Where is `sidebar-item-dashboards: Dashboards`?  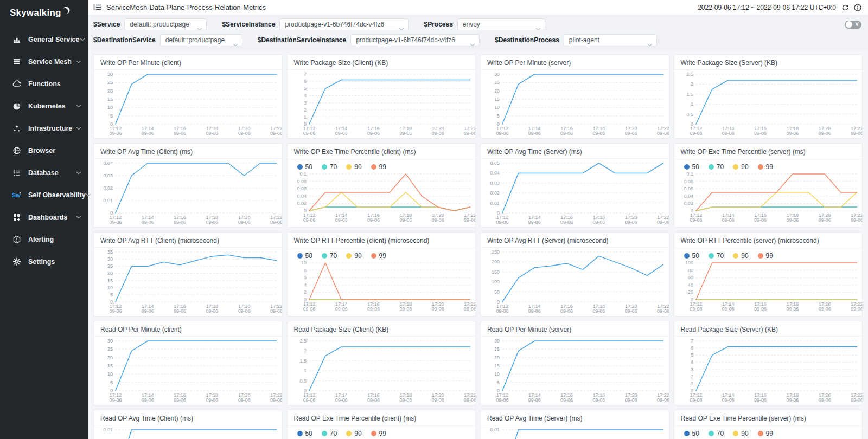
sidebar-item-dashboards: Dashboards is located at coordinates (44, 217).